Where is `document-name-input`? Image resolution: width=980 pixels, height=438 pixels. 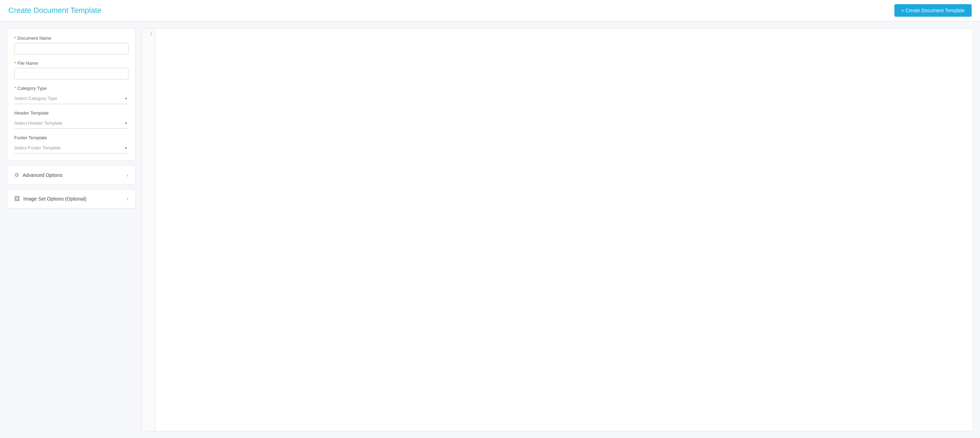
document-name-input is located at coordinates (72, 49).